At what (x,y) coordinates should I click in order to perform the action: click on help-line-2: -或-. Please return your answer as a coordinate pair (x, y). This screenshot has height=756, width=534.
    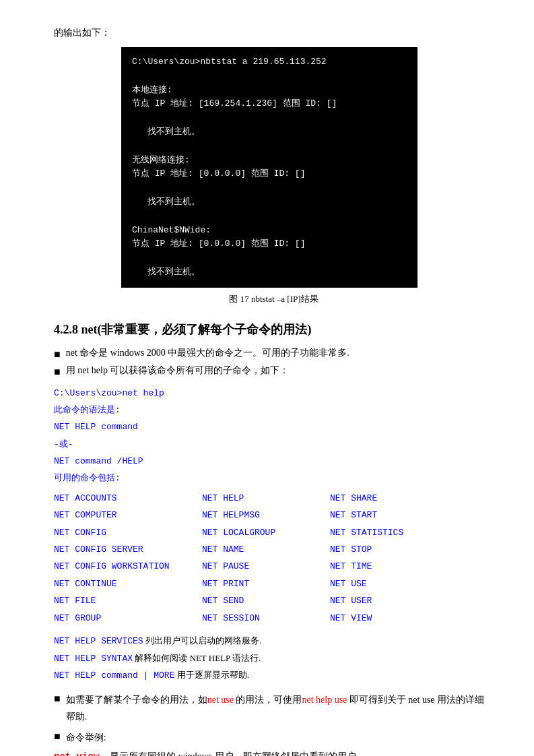
    Looking at the image, I should click on (273, 445).